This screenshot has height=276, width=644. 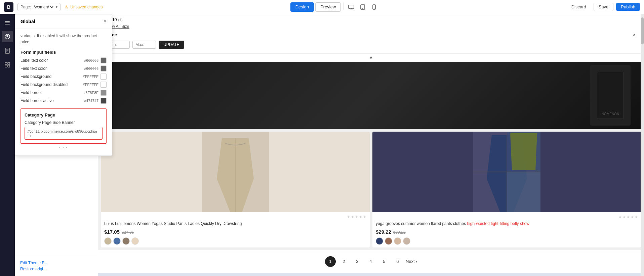 What do you see at coordinates (26, 7) in the screenshot?
I see `page-label: Page:` at bounding box center [26, 7].